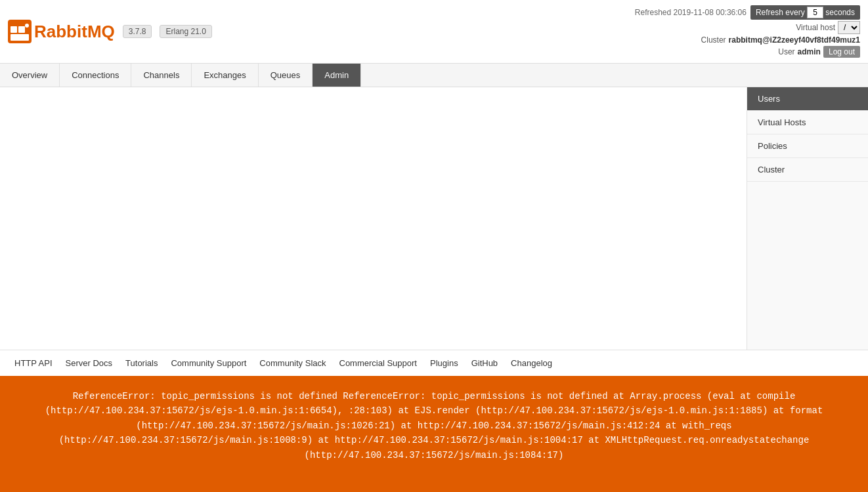  What do you see at coordinates (747, 52) in the screenshot?
I see `user-bar: User admin Log out` at bounding box center [747, 52].